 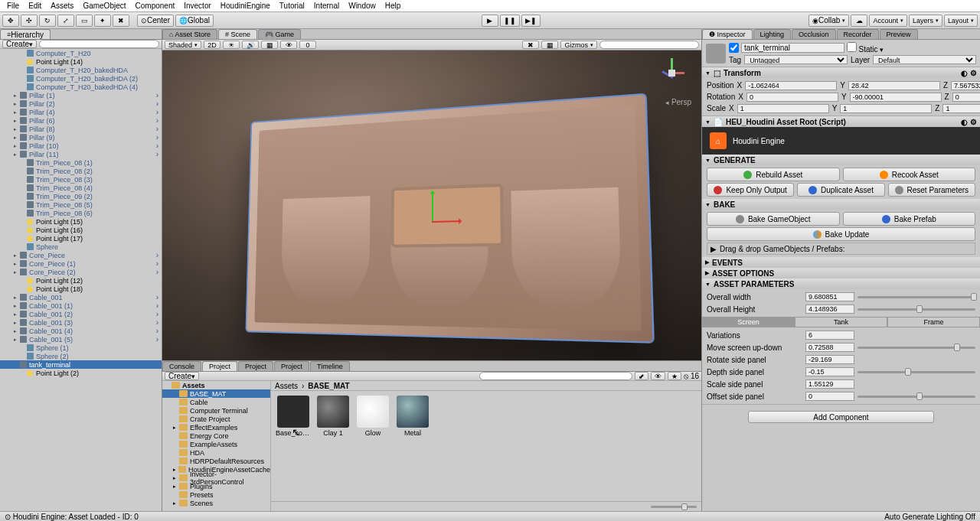 I want to click on hierarchy-item: Trim_Piece_08 (4), so click(x=81, y=188).